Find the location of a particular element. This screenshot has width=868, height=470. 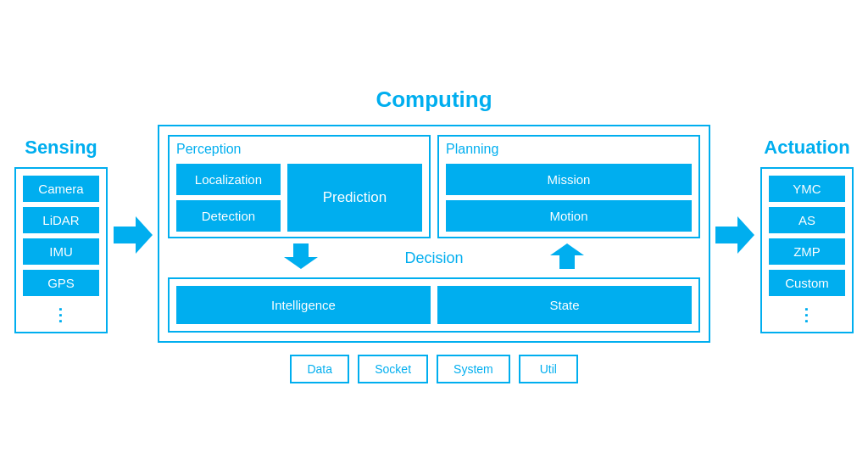

decision-box: Intelligence State is located at coordinates (434, 305).